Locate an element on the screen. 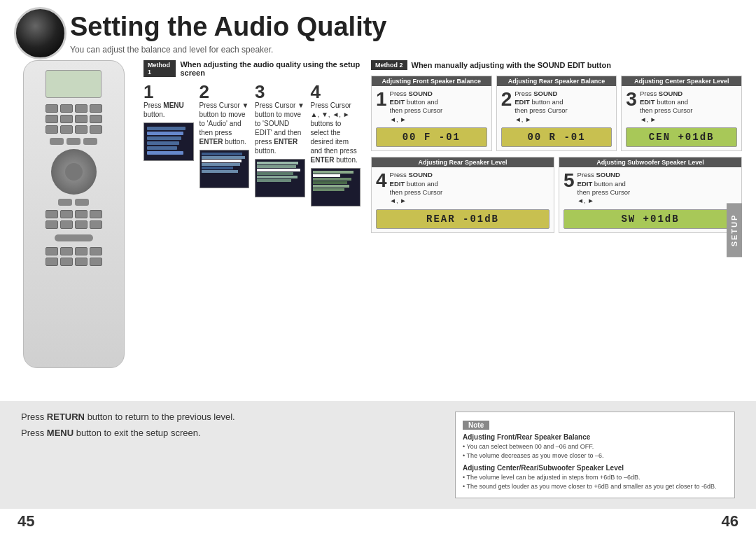 This screenshot has width=756, height=534. setup-tab: SETUP is located at coordinates (734, 231).